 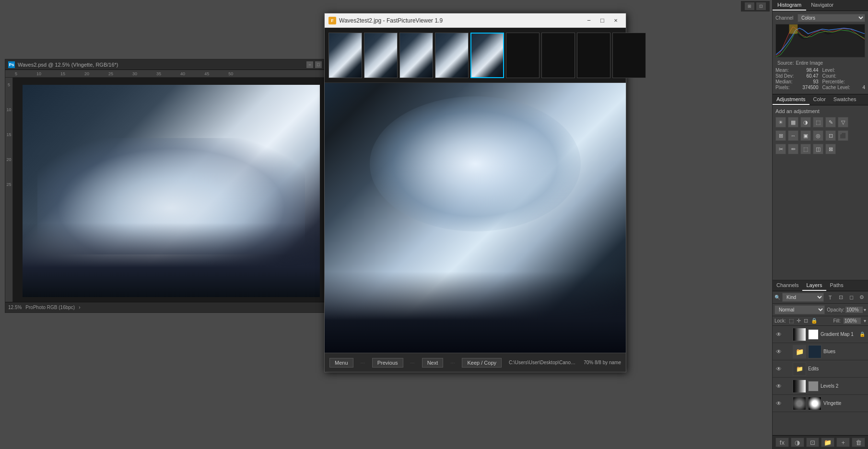 I want to click on tab-layers: Layers, so click(x=814, y=286).